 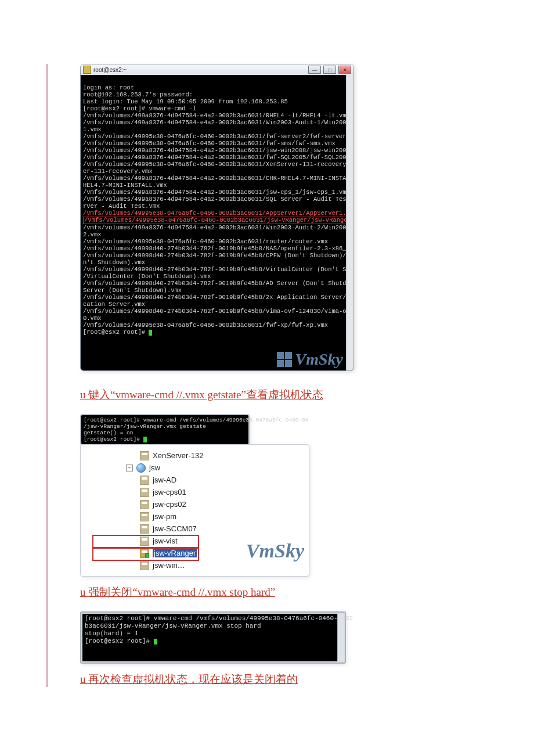 What do you see at coordinates (169, 504) in the screenshot?
I see `tree-item-label: jsw-cps02` at bounding box center [169, 504].